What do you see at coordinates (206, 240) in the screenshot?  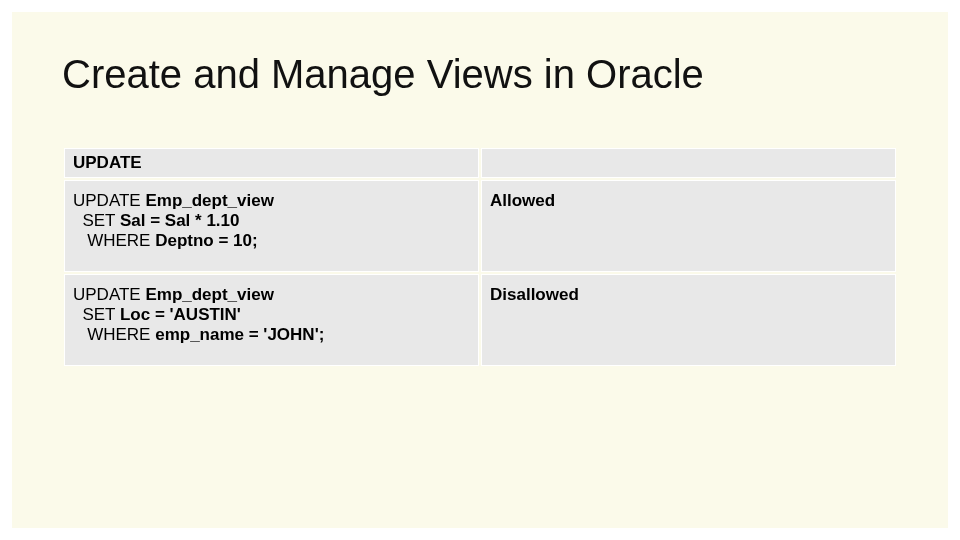 I see `sql-text: Deptno = 10;` at bounding box center [206, 240].